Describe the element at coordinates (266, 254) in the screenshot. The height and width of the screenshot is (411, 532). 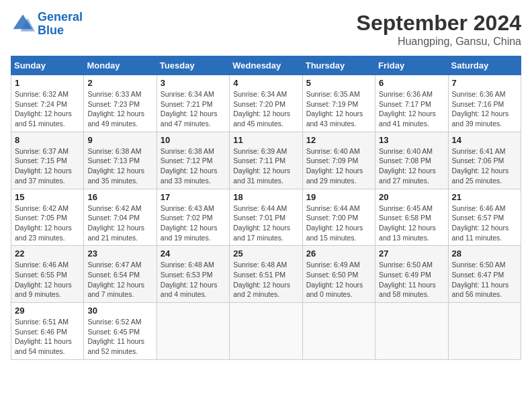
I see `day-number: 25` at that location.